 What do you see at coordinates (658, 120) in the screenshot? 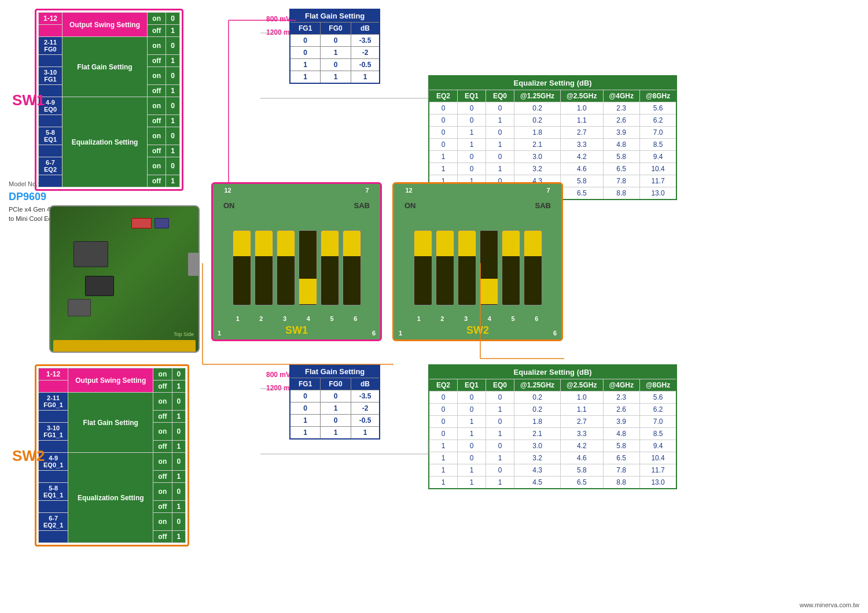
I see `sw1-eq-r1c6: 6.2` at bounding box center [658, 120].